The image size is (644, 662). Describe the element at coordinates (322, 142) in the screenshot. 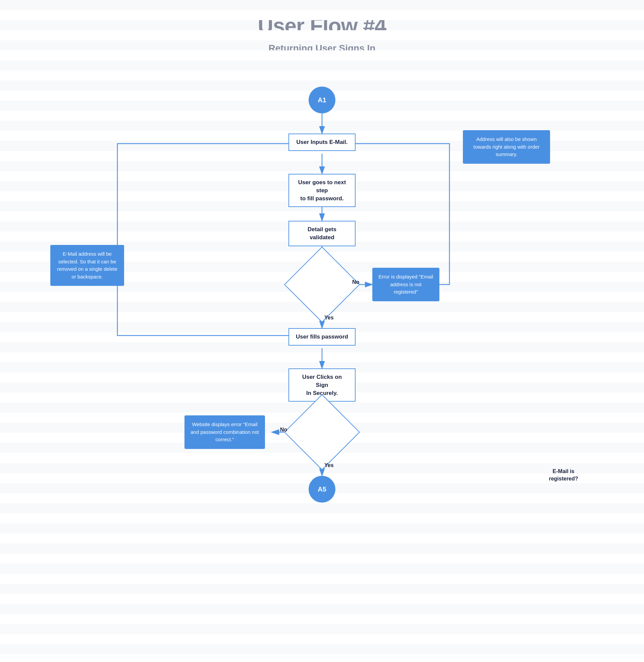

I see `node-user-inputs-email: User Inputs E-Mail.` at that location.